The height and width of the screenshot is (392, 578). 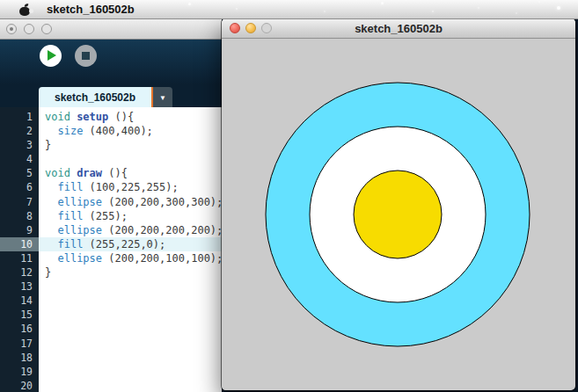 I want to click on code-line: void draw (){, so click(x=130, y=173).